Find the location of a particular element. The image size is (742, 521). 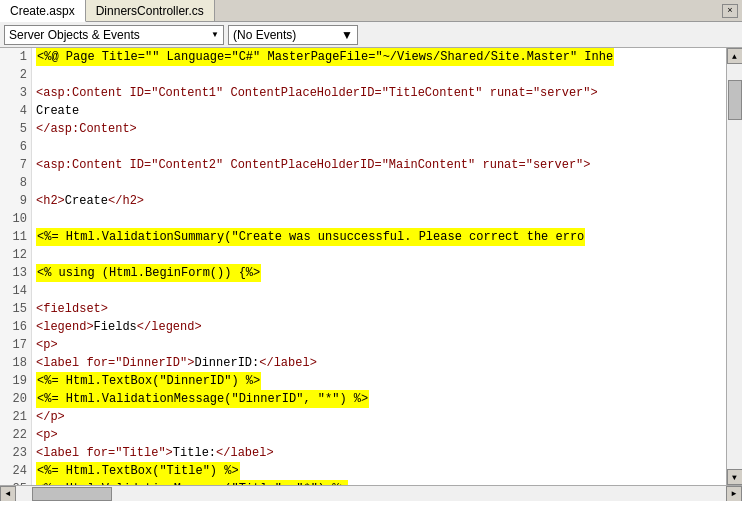

code-line-11: <%= Html.ValidationSummary("Create was u… is located at coordinates (379, 237).